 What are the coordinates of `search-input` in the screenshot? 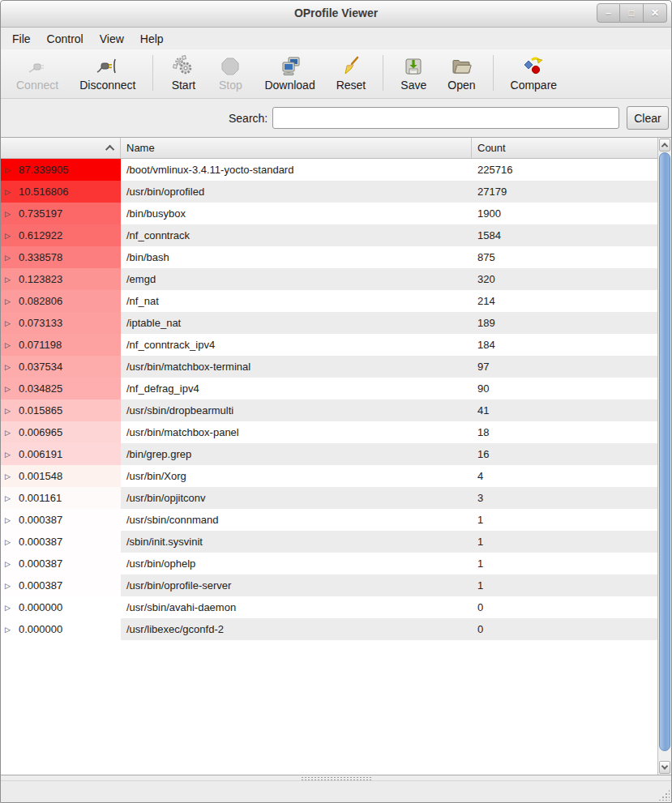 It's located at (446, 118).